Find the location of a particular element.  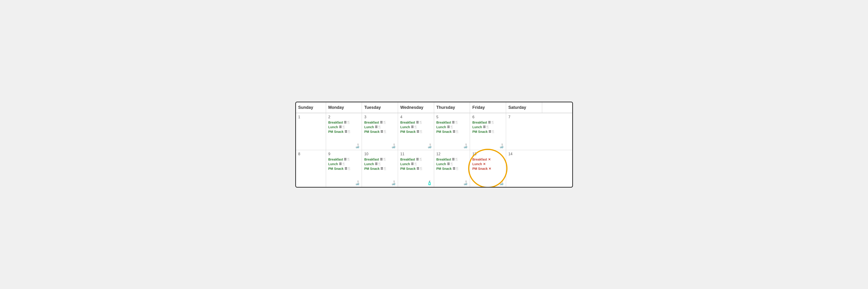

meal-lunch-error: Lunch ✕ is located at coordinates (488, 164).